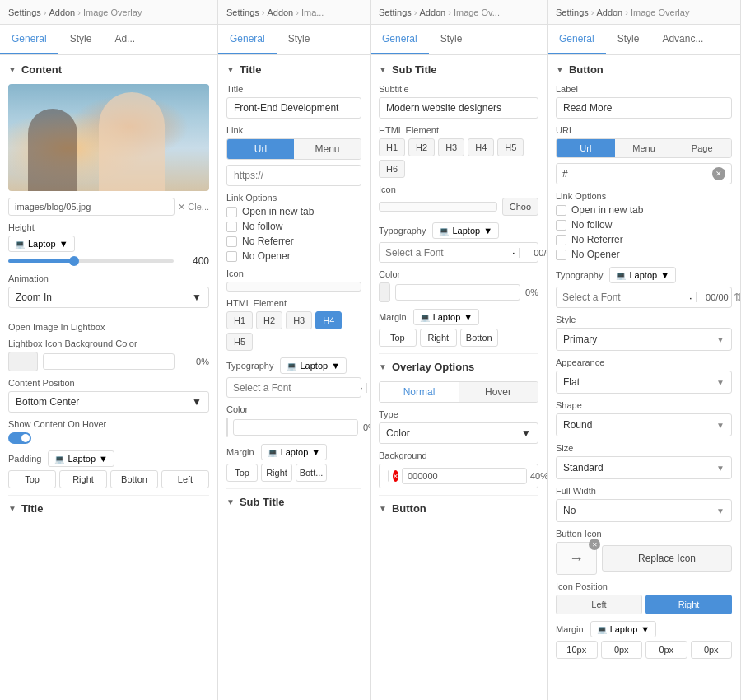  Describe the element at coordinates (109, 138) in the screenshot. I see `image-preview` at that location.